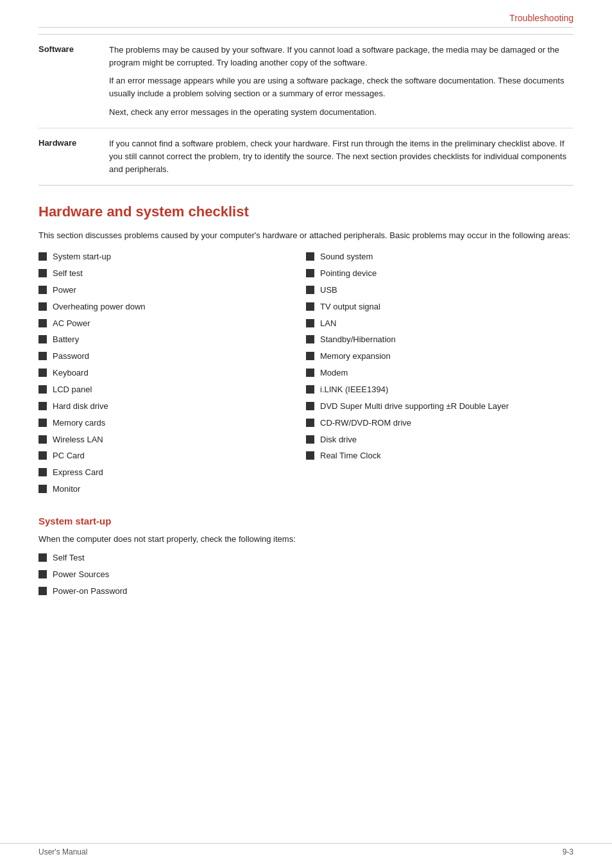 The height and width of the screenshot is (868, 612). I want to click on list-item-label: Hard disk drive, so click(81, 407).